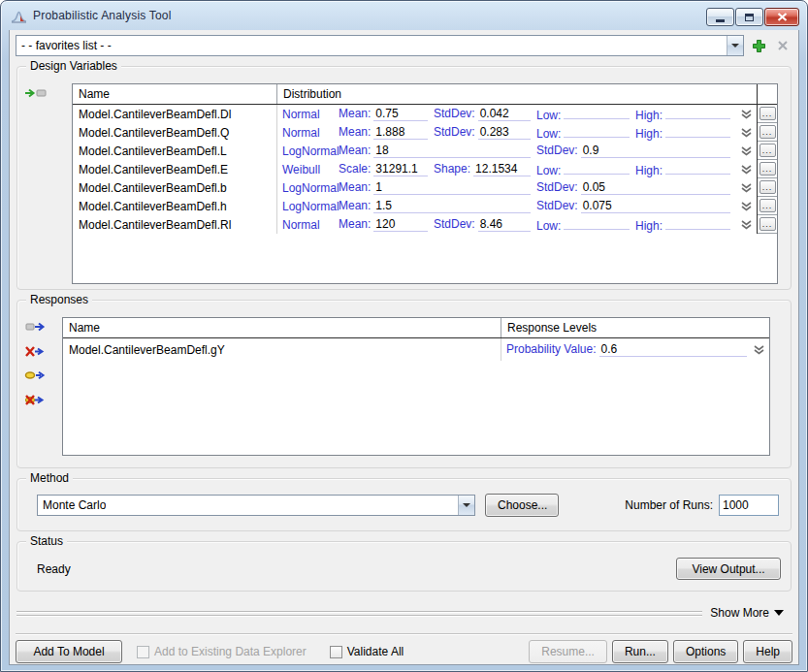 The width and height of the screenshot is (808, 672). What do you see at coordinates (37, 327) in the screenshot?
I see `add-response-icon` at bounding box center [37, 327].